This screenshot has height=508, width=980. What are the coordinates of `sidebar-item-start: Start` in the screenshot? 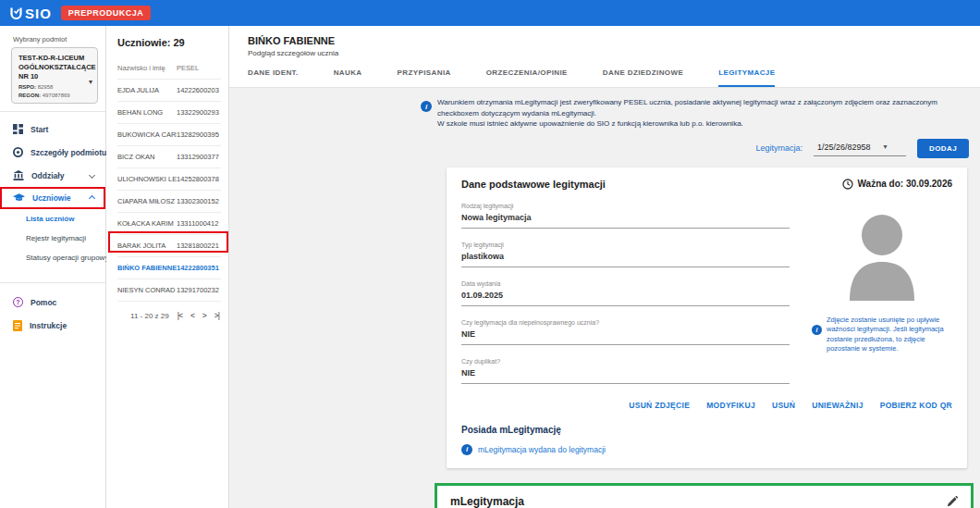 It's located at (53, 130).